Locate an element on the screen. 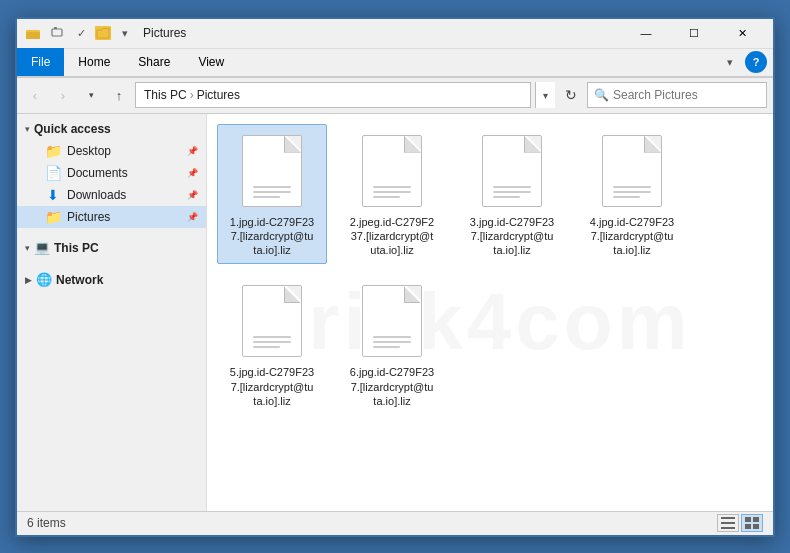 The image size is (790, 553). window-title: Pictures is located at coordinates (383, 33).